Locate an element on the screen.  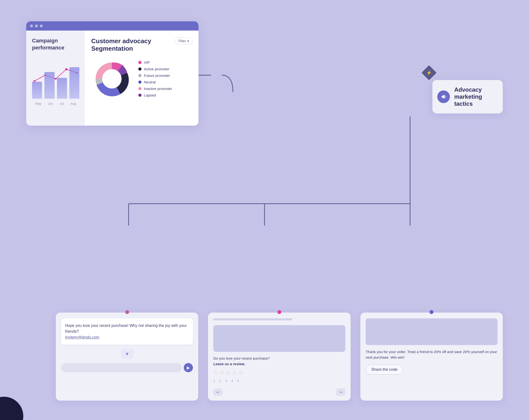
browser-body: Campaign performance is located at coordinates (112, 78).